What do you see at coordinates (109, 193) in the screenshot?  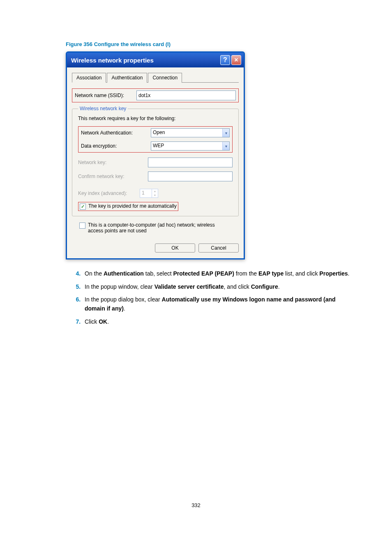 I see `keyindex-label: Key index (advanced):` at bounding box center [109, 193].